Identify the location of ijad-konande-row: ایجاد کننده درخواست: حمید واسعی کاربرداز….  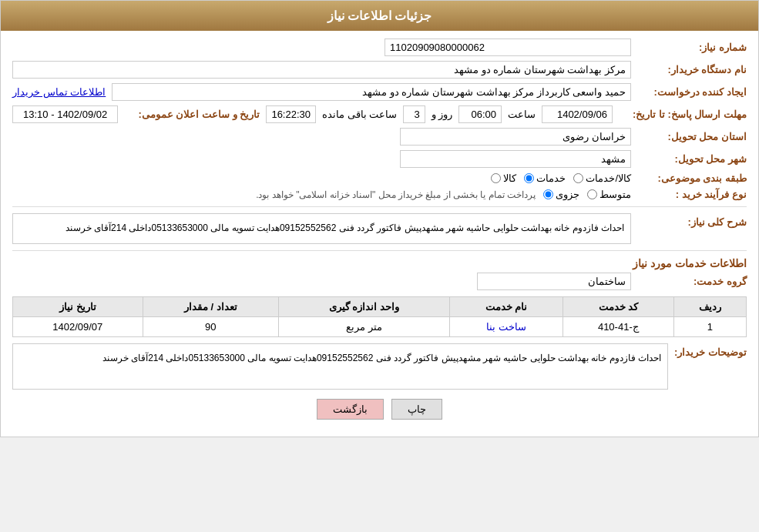
(379, 92).